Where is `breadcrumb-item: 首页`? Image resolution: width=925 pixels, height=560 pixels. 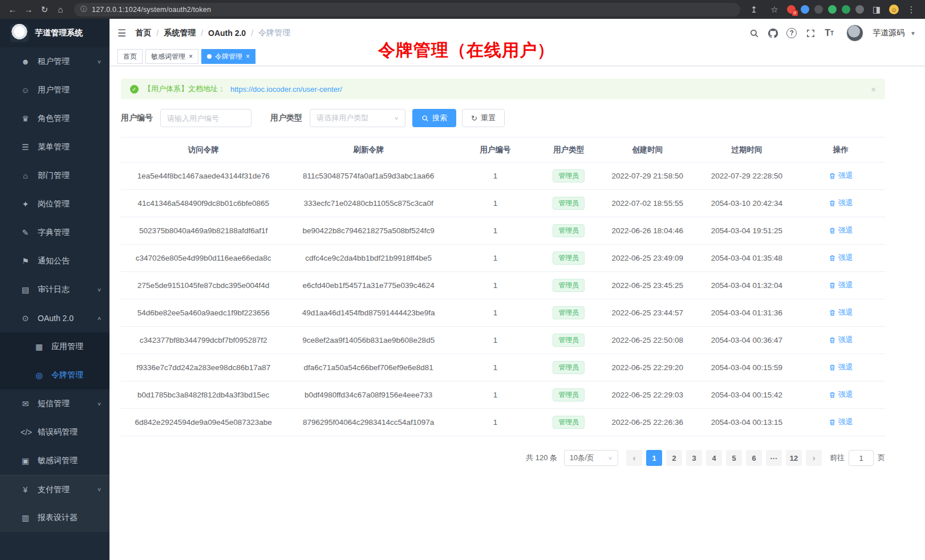
breadcrumb-item: 首页 is located at coordinates (143, 33).